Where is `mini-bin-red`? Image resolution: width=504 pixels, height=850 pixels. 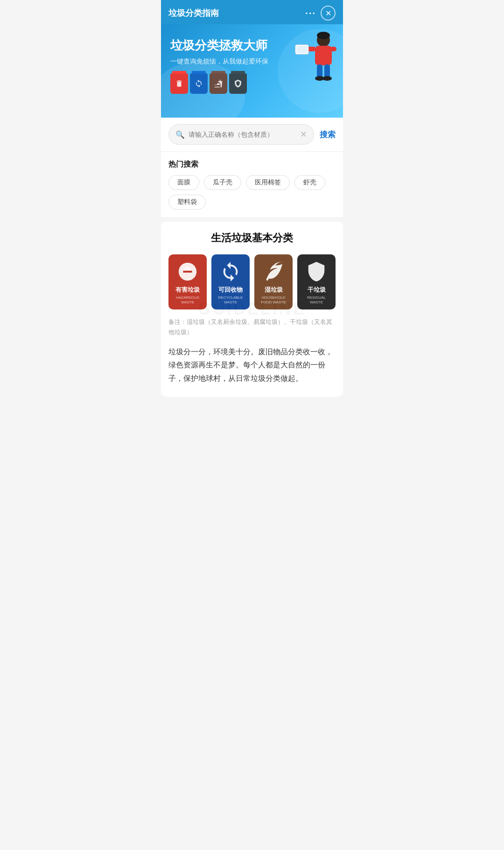 mini-bin-red is located at coordinates (179, 84).